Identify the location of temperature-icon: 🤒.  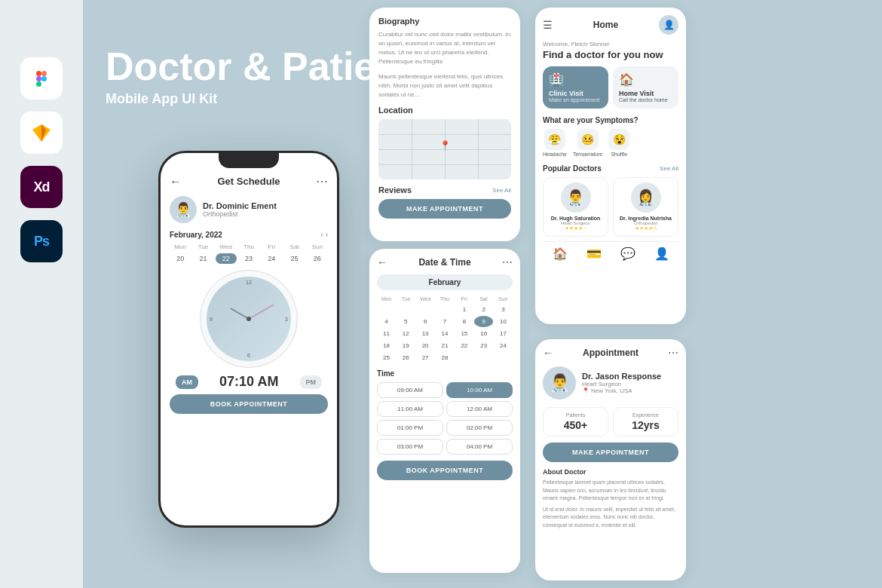
(588, 139).